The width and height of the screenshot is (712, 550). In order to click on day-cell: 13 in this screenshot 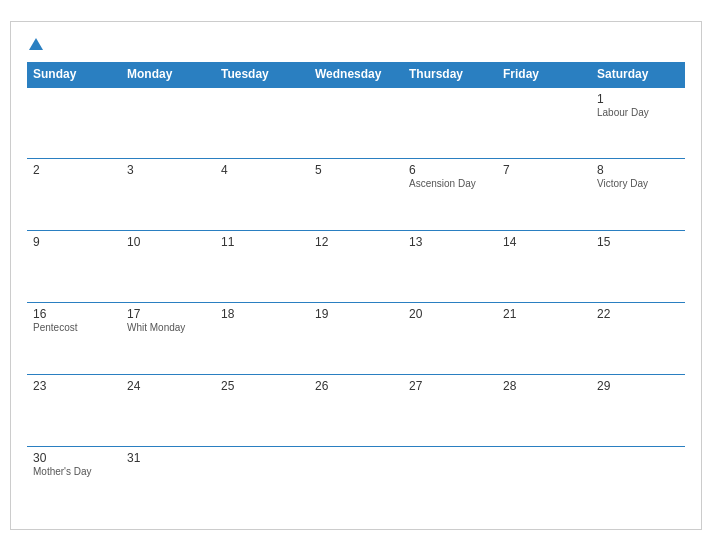, I will do `click(450, 267)`.